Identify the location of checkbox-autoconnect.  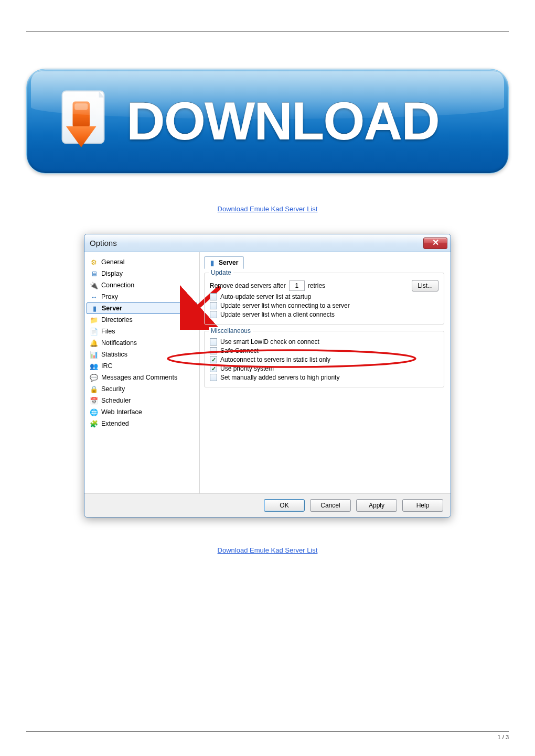
(213, 360).